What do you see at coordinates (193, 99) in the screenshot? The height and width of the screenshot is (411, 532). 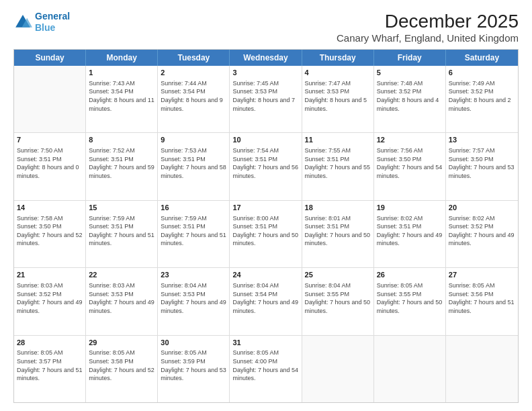 I see `cal-cell: 2Sunrise: 7:44 AMSunset: 3:54 PMDaylight…` at bounding box center [193, 99].